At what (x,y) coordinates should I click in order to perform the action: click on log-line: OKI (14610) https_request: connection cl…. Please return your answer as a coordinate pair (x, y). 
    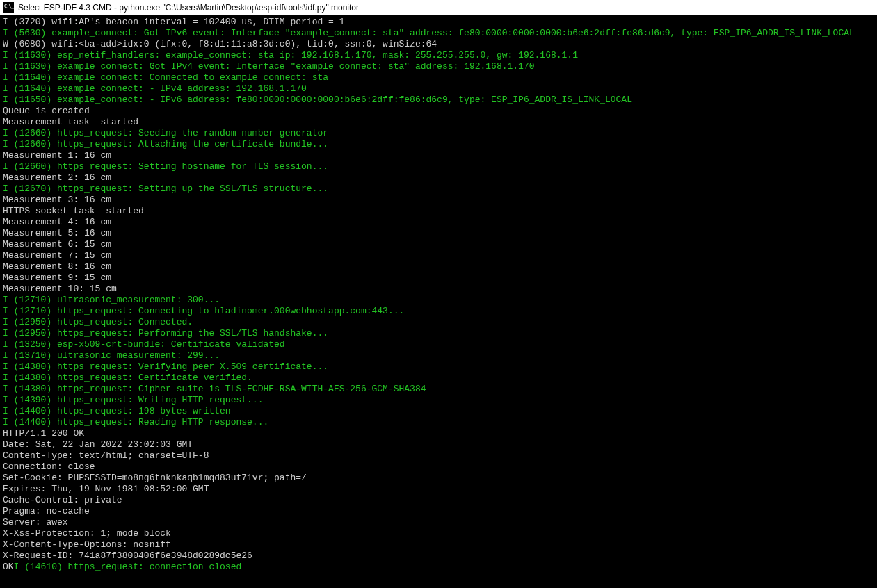
    Looking at the image, I should click on (438, 567).